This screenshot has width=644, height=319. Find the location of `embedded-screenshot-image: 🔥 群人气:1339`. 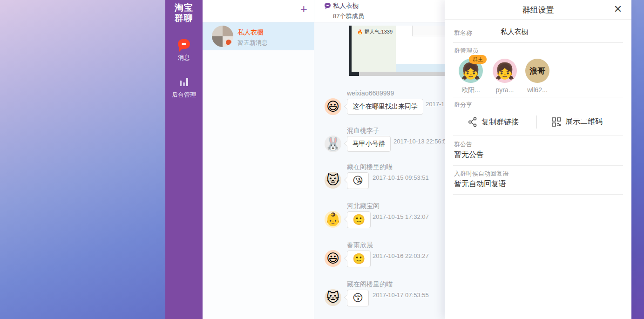

embedded-screenshot-image: 🔥 群人气:1339 is located at coordinates (397, 51).